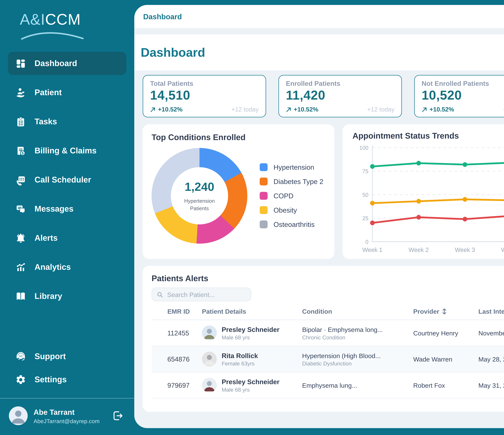 The height and width of the screenshot is (435, 504). Describe the element at coordinates (21, 122) in the screenshot. I see `tasks-clipboard-icon` at that location.